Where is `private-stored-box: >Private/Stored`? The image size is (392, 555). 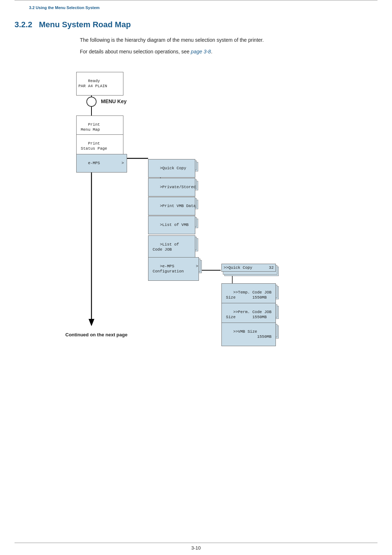
private-stored-box: >Private/Stored is located at coordinates (172, 187).